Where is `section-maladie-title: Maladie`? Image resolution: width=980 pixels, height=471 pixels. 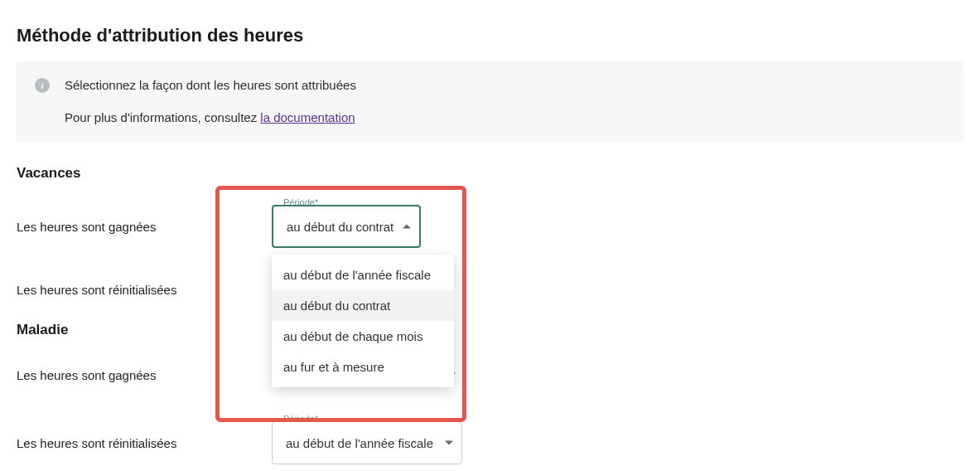
section-maladie-title: Maladie is located at coordinates (490, 330).